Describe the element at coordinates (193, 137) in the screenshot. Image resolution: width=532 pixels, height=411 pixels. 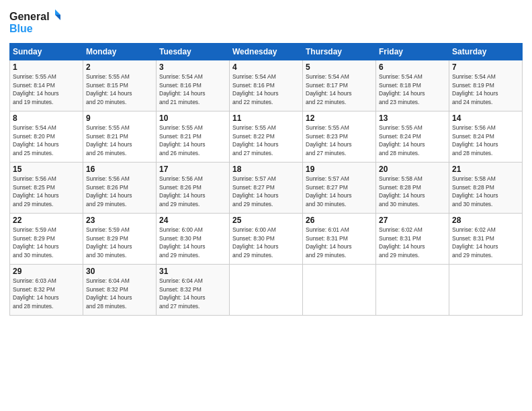
I see `day-cell: 10 Sunrise: 5:55 AMSunset: 8:21 PMDaylig…` at that location.